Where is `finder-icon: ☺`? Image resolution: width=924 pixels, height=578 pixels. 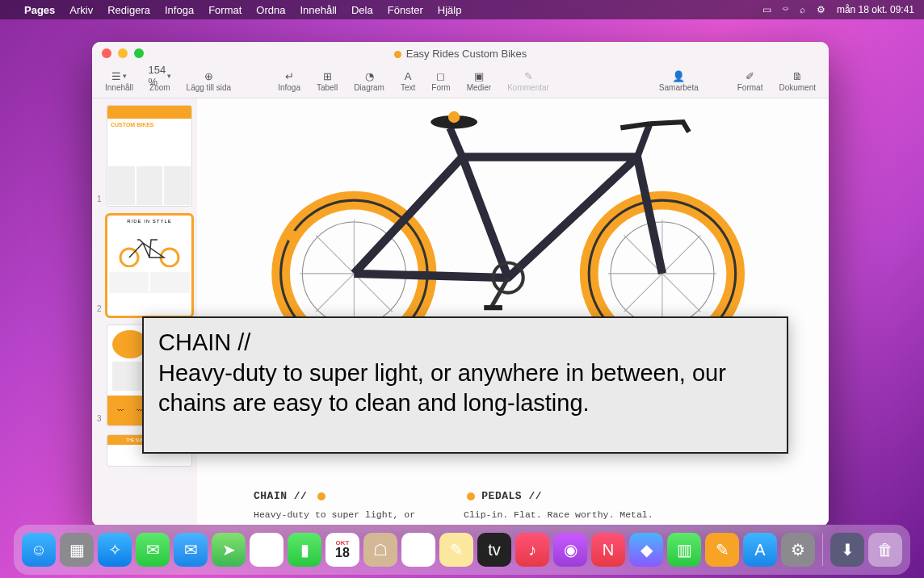 finder-icon: ☺ is located at coordinates (39, 550).